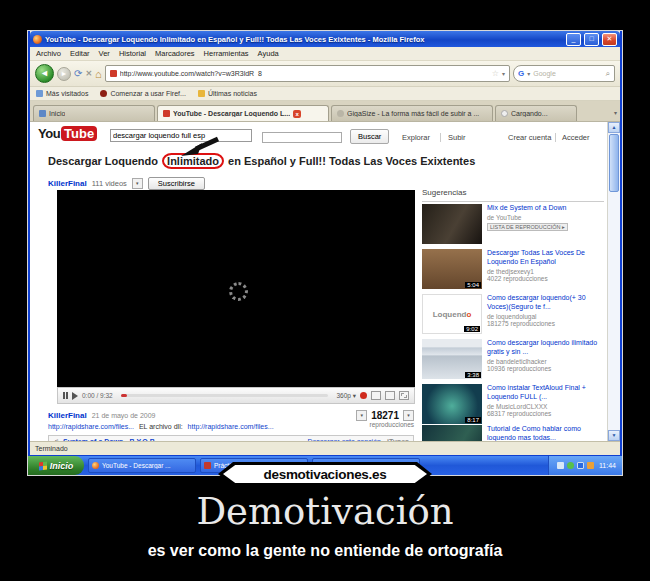  I want to click on uploader-videos-count: 111 videos, so click(110, 184).